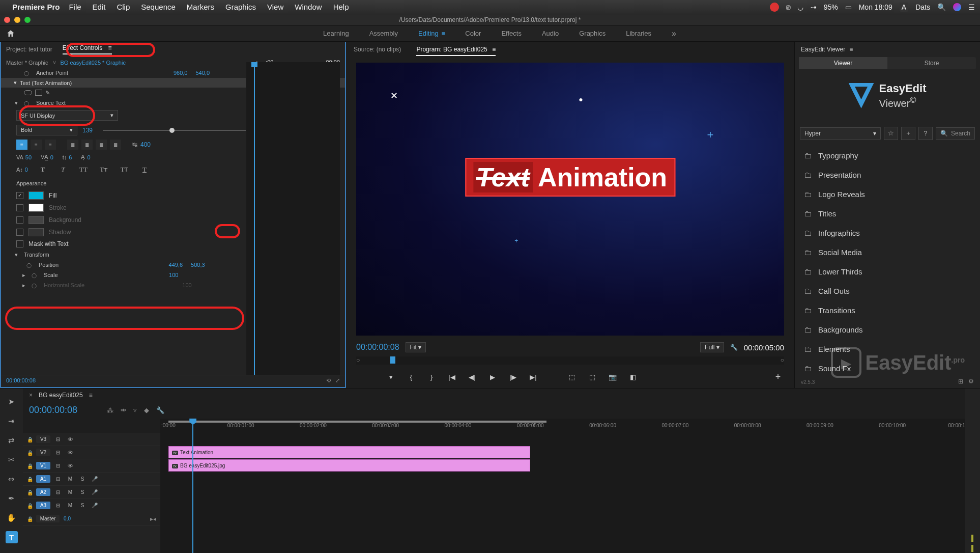  I want to click on shadow-checkbox, so click(20, 232).